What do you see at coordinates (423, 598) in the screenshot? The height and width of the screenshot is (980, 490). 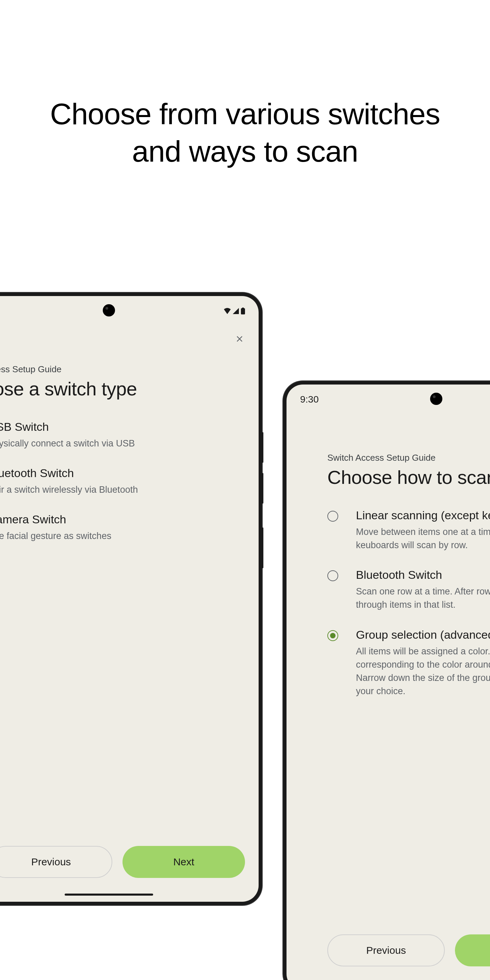 I see `option-description: Scan one row at a time. After row is sel…` at bounding box center [423, 598].